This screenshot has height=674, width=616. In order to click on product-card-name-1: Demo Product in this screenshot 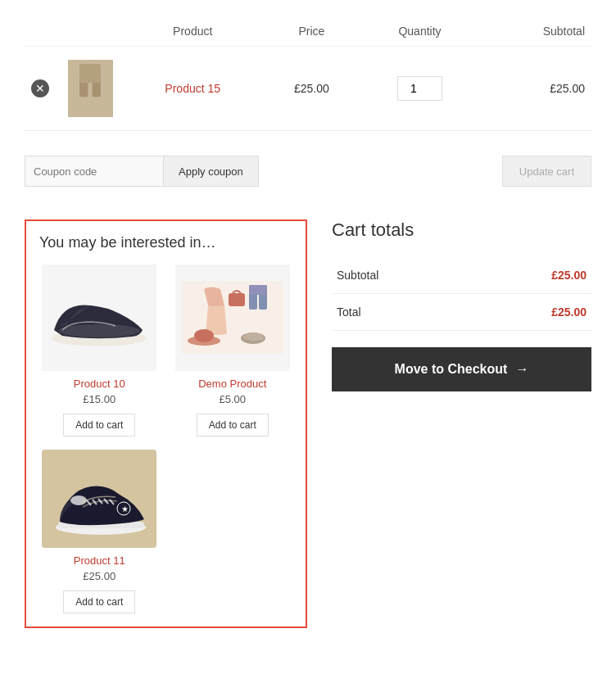, I will do `click(233, 383)`.